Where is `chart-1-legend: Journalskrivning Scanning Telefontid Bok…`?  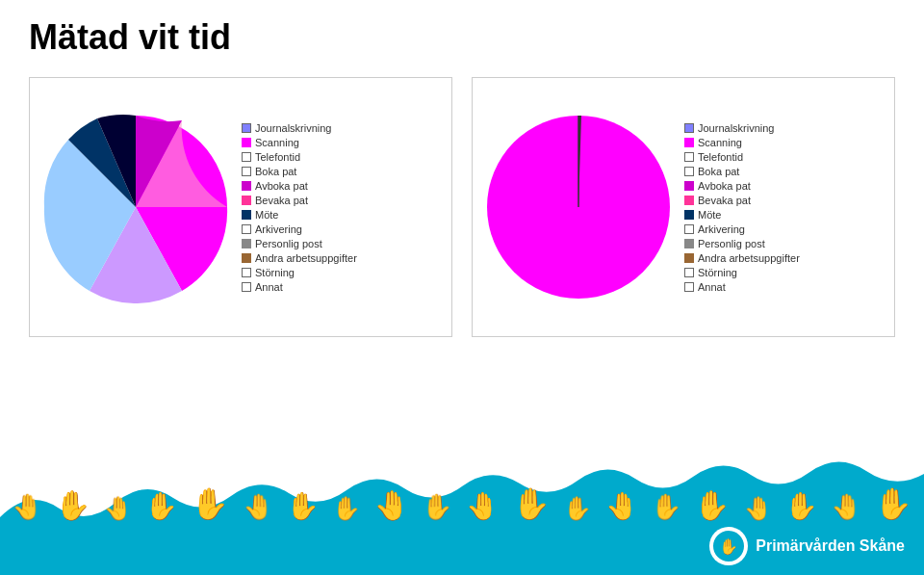
chart-1-legend: Journalskrivning Scanning Telefontid Bok… is located at coordinates (299, 208).